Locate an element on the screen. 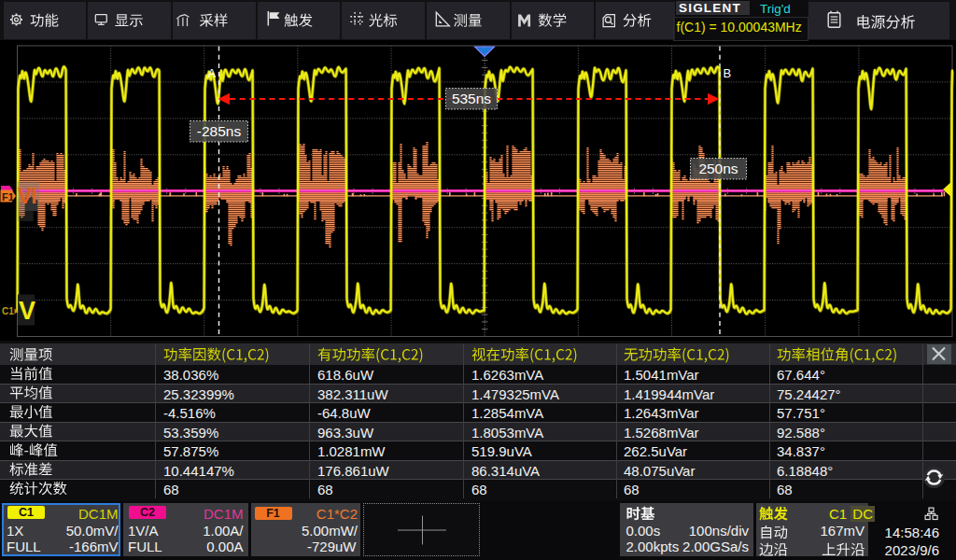 The image size is (956, 560). svg-text: A is located at coordinates (213, 73).